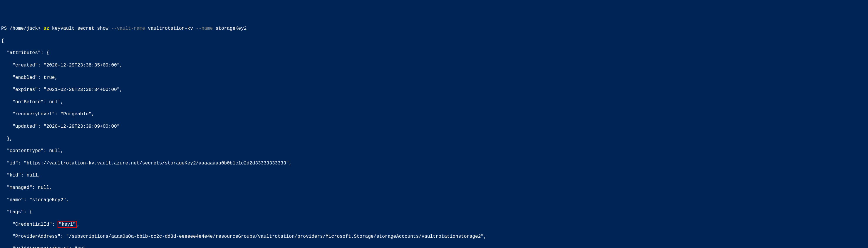  I want to click on output-line: "expires": "2021-02-26T23:38:34+00:00",, so click(434, 90).